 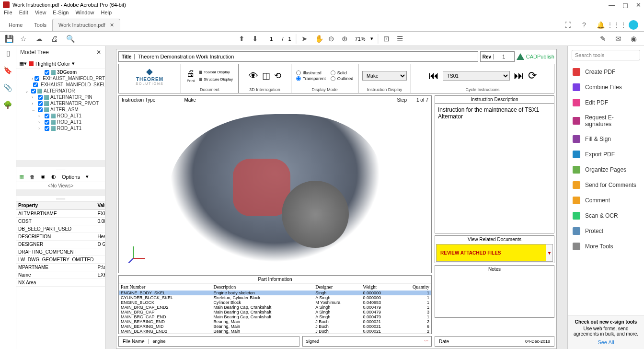 What do you see at coordinates (33, 177) in the screenshot?
I see `delete-view-icon: 🗑` at bounding box center [33, 177].